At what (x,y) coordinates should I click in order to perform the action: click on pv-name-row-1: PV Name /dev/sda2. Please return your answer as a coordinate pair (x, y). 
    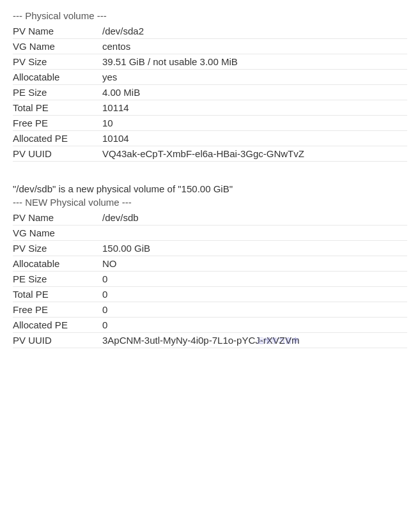
    Looking at the image, I should click on (210, 31).